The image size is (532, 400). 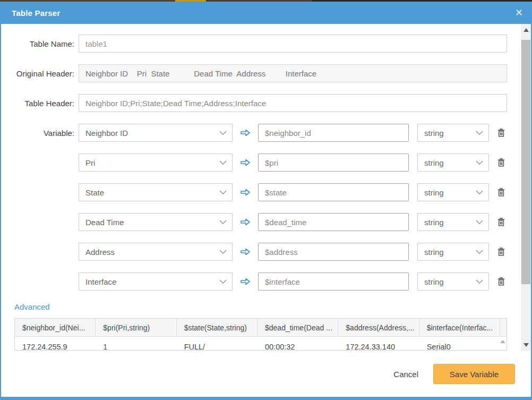 I want to click on dialog-footer: Cancel Save Variable, so click(x=266, y=374).